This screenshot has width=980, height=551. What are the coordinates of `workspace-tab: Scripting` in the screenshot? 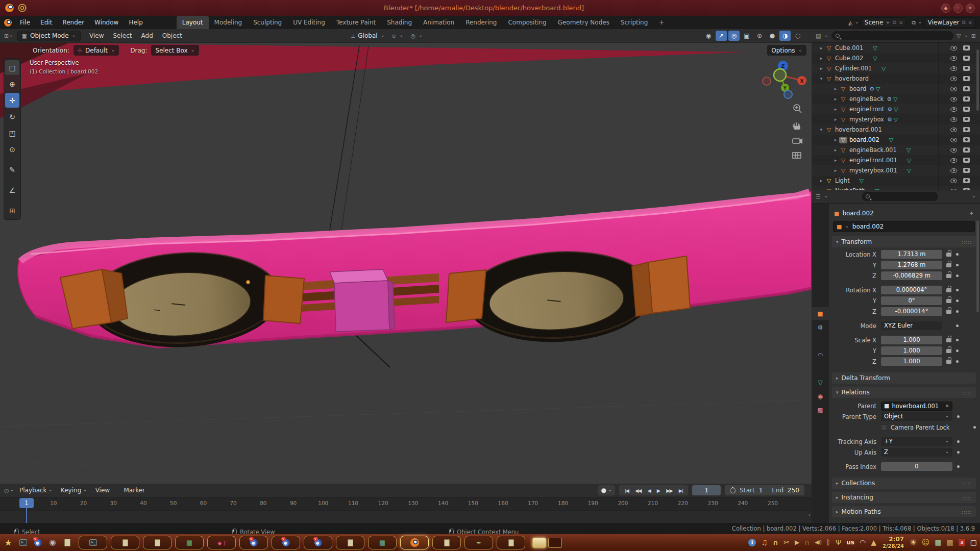 It's located at (634, 22).